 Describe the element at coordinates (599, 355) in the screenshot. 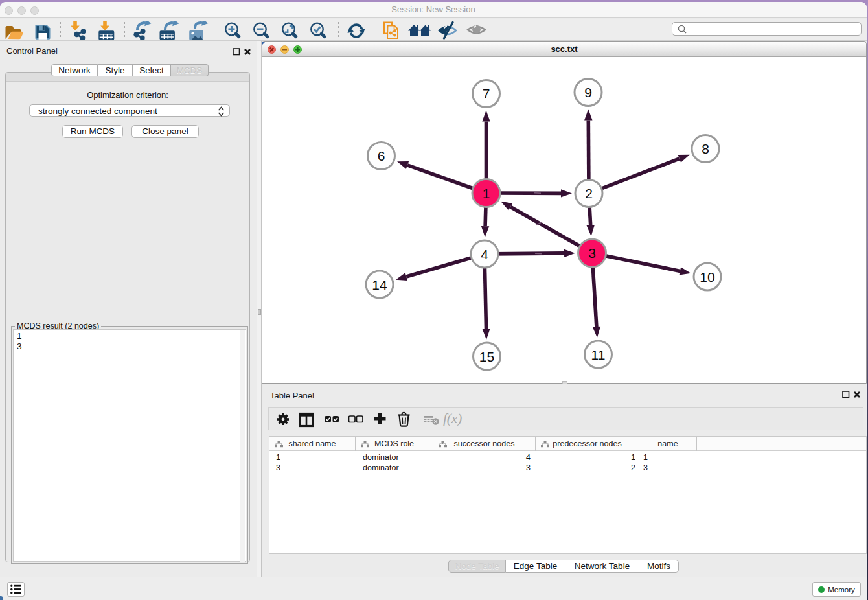

I see `svg-text: 11` at that location.